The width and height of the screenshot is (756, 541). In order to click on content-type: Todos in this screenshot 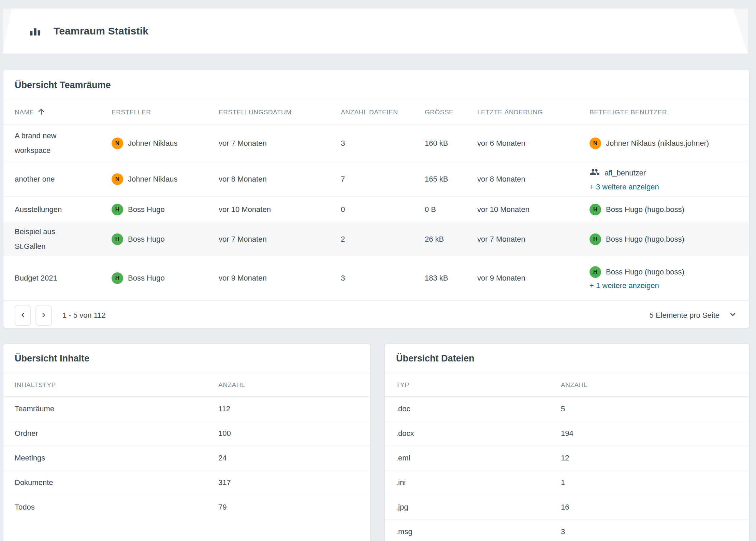, I will do `click(117, 507)`.